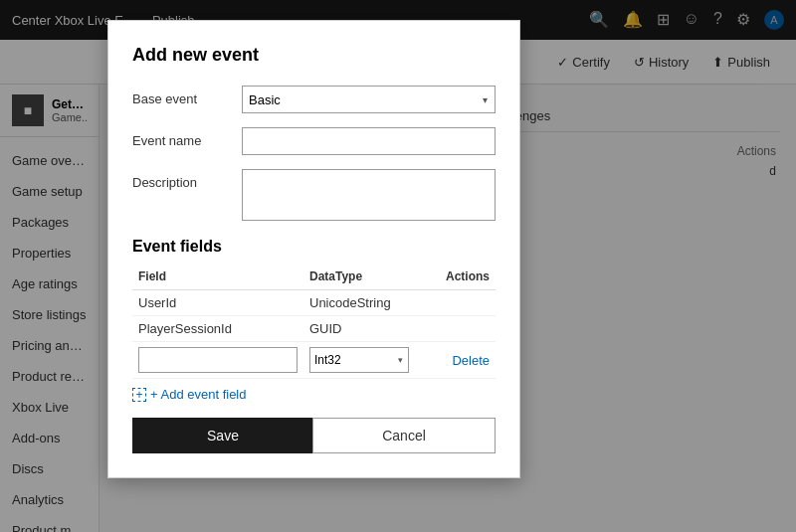 This screenshot has width=796, height=532. What do you see at coordinates (218, 329) in the screenshot?
I see `field-playersession: PlayerSessionId` at bounding box center [218, 329].